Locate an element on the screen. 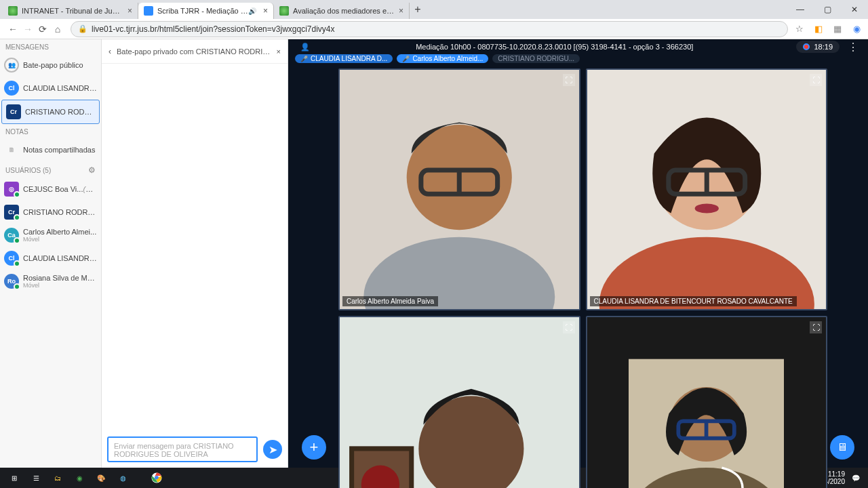  user-item-self: ◎ CEJUSC Boa Vi...(Você) is located at coordinates (50, 189).